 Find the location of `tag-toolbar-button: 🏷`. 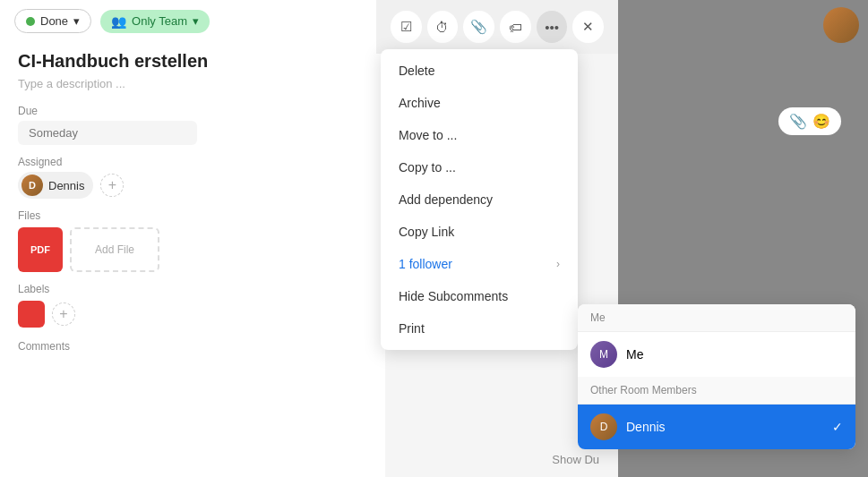

tag-toolbar-button: 🏷 is located at coordinates (516, 27).